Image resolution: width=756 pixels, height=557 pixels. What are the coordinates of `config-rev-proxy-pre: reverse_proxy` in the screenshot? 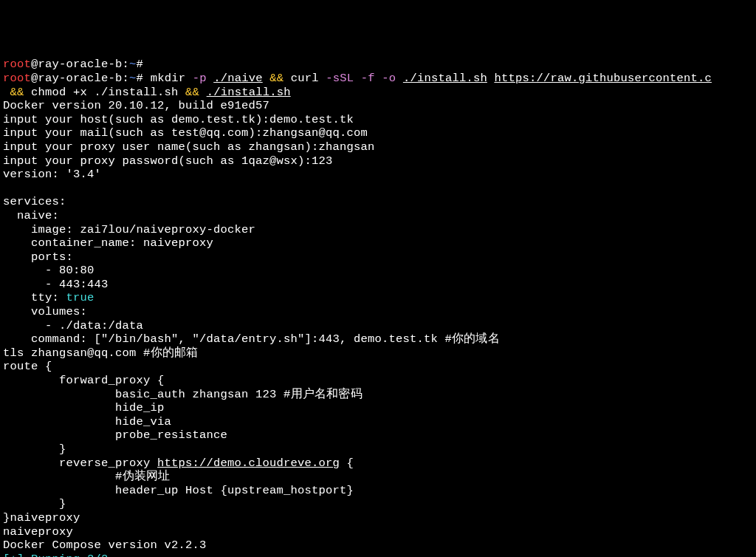 It's located at (80, 463).